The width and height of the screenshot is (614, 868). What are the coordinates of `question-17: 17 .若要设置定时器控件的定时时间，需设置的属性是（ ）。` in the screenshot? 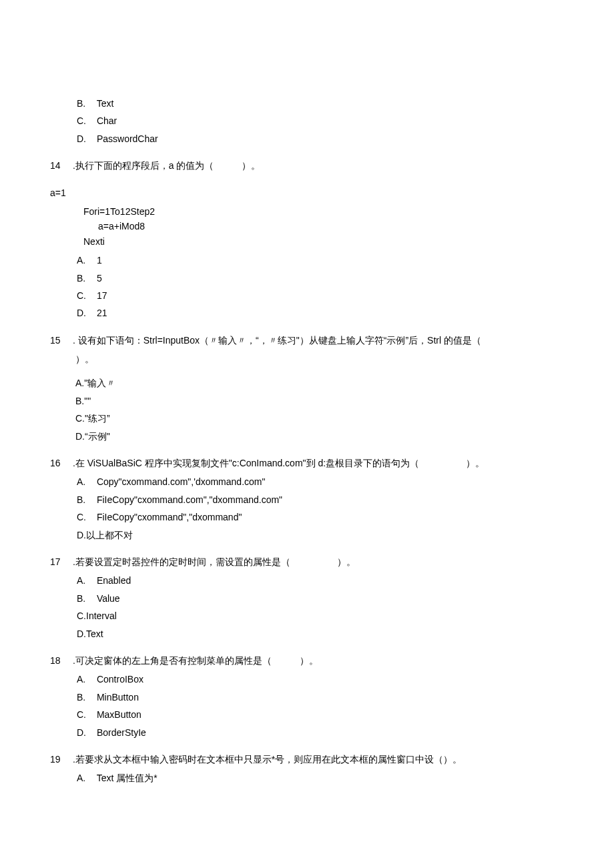 It's located at (307, 562).